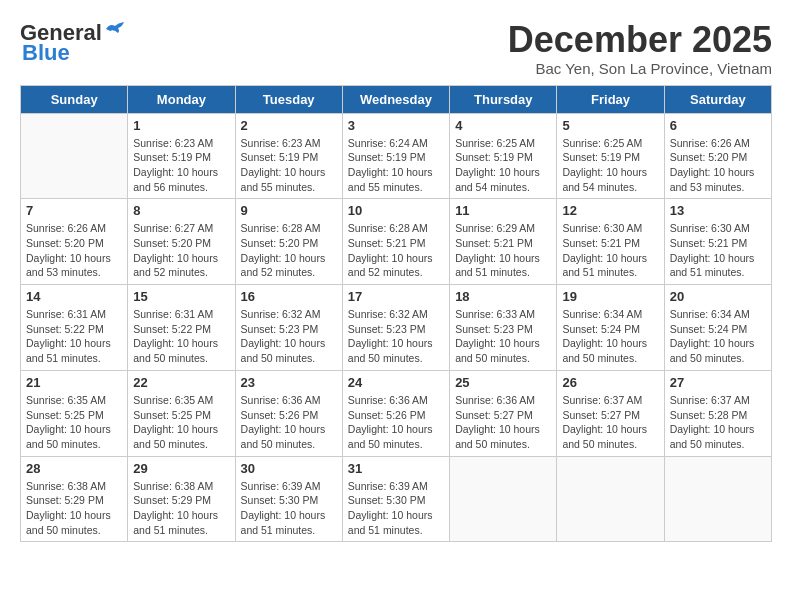  Describe the element at coordinates (640, 68) in the screenshot. I see `calendar-subtitle: Bac Yen, Son La Province, Vietnam` at that location.